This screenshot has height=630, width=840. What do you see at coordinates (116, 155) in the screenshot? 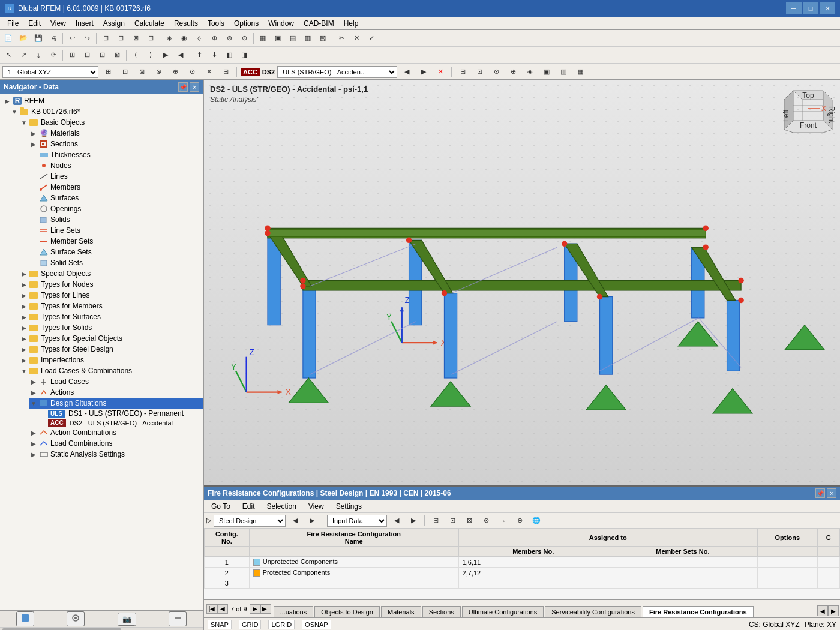
I see `tree-thicknesses: Thicknesses` at bounding box center [116, 155].